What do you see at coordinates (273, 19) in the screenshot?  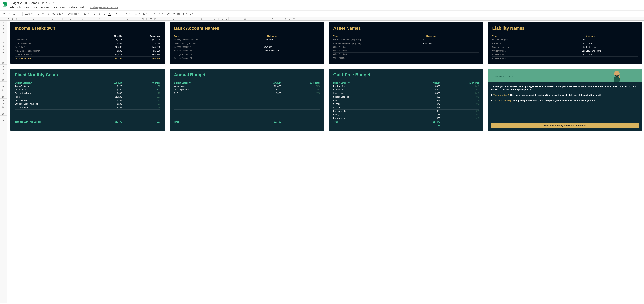 I see `col-header: X` at bounding box center [273, 19].